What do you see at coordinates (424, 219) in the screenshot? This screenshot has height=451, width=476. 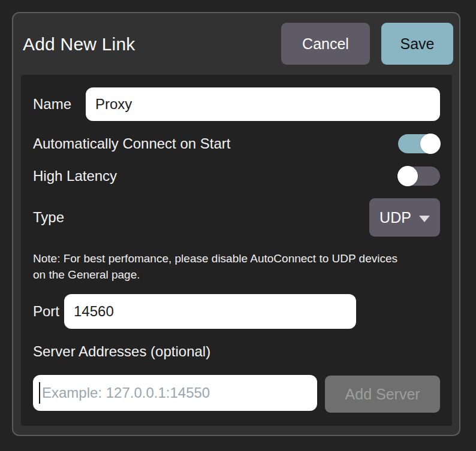 I see `chevron-down-icon` at bounding box center [424, 219].